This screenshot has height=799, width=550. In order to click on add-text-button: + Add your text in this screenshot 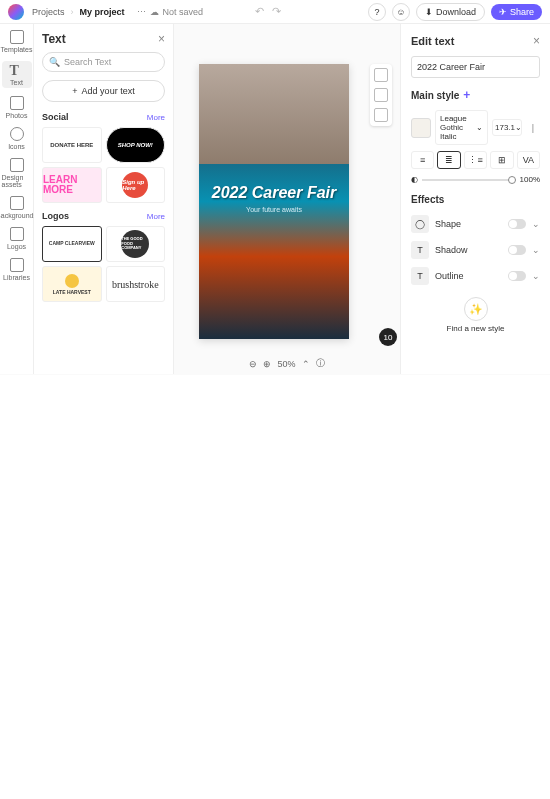, I will do `click(104, 91)`.